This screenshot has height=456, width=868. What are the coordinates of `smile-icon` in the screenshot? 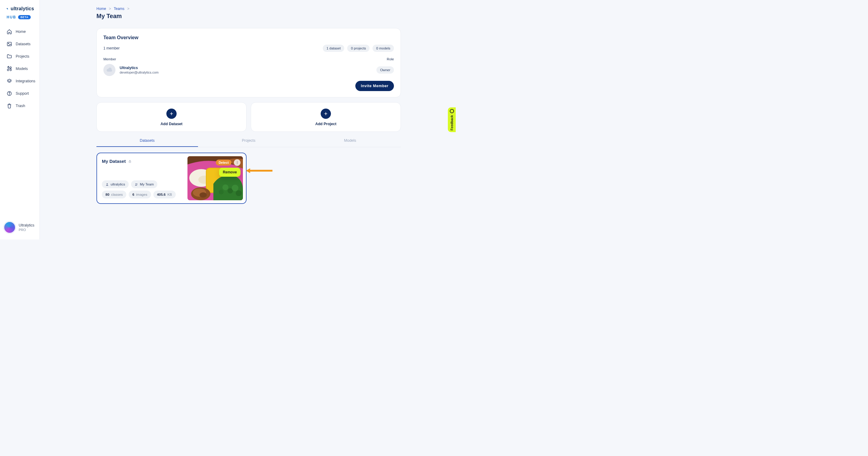 It's located at (452, 111).